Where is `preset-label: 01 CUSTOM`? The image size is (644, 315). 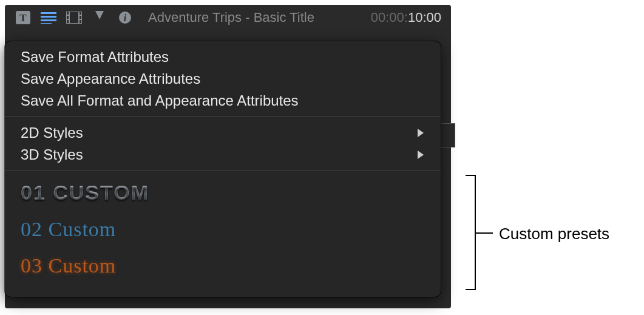
preset-label: 01 CUSTOM is located at coordinates (85, 192).